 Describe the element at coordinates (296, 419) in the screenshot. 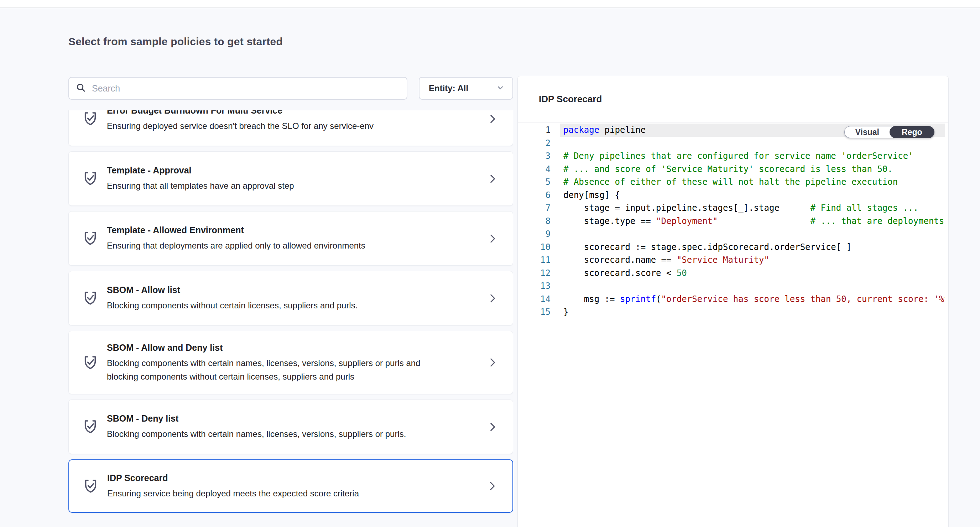

I see `policy-title: SBOM - Deny list` at that location.